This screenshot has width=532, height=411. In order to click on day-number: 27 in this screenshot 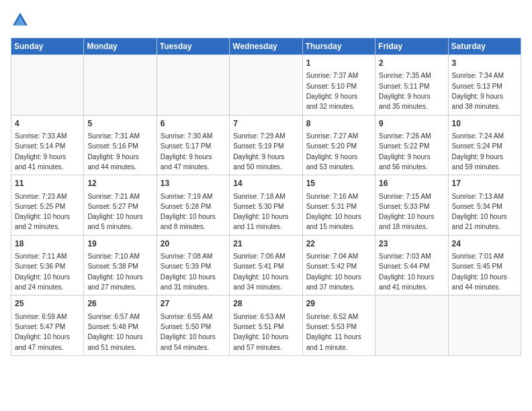, I will do `click(193, 304)`.